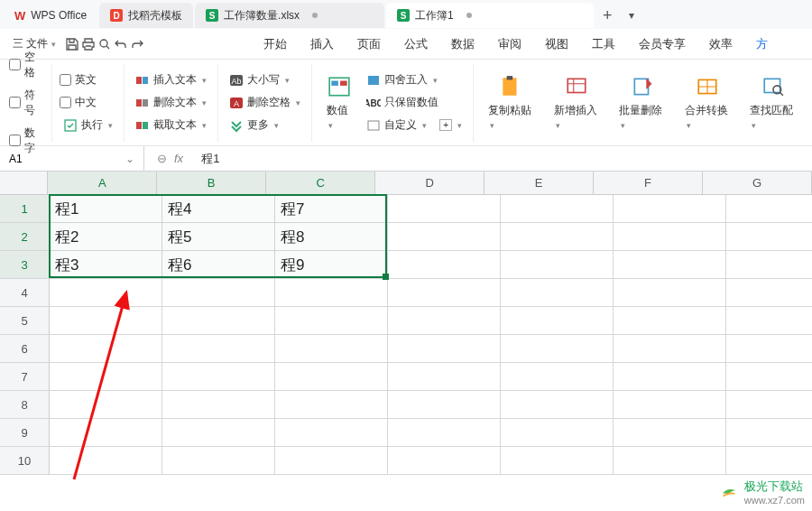  Describe the element at coordinates (146, 15) in the screenshot. I see `tab-template: D 找稻壳模板` at that location.